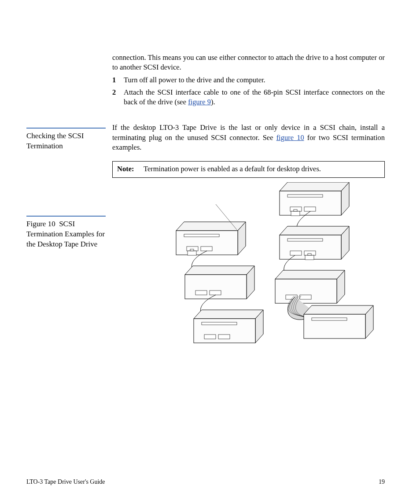 This screenshot has height=504, width=420. Describe the element at coordinates (248, 63) in the screenshot. I see `paragraph-text: connection. This means you can use eithe…` at that location.